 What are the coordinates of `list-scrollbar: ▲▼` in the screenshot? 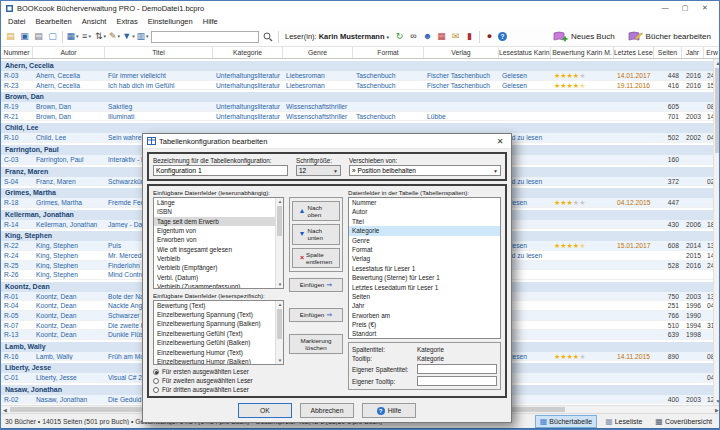 It's located at (279, 243).